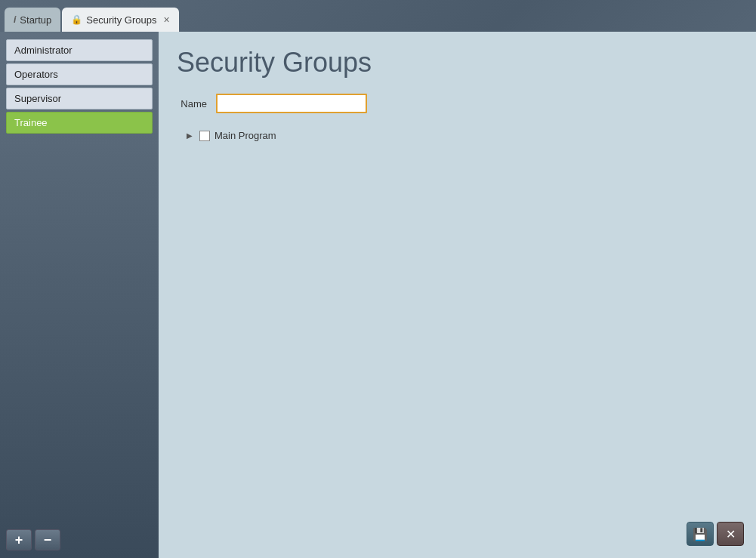 The width and height of the screenshot is (756, 558). What do you see at coordinates (205, 136) in the screenshot?
I see `tree-checkbox-main-program` at bounding box center [205, 136].